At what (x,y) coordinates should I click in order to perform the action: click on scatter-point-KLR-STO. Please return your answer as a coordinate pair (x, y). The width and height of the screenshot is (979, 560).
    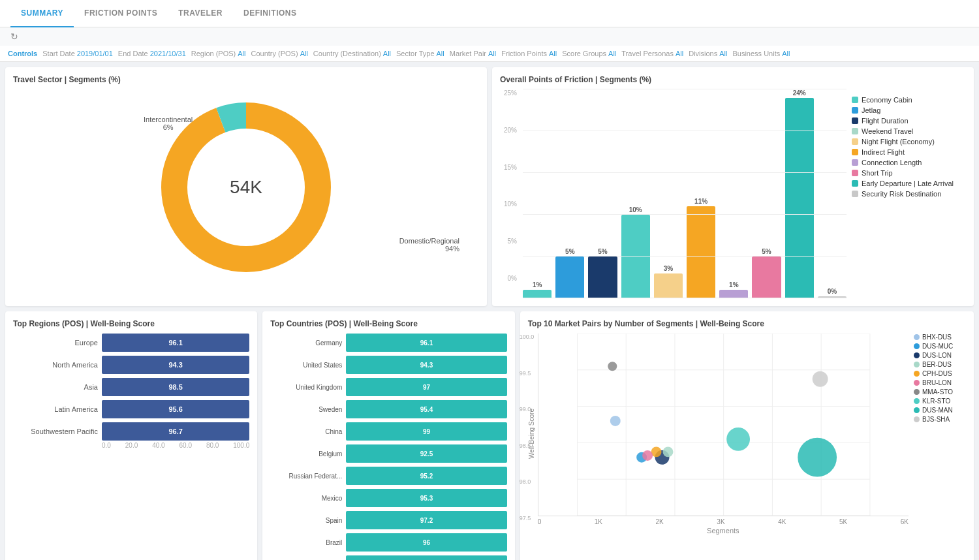
    Looking at the image, I should click on (738, 439).